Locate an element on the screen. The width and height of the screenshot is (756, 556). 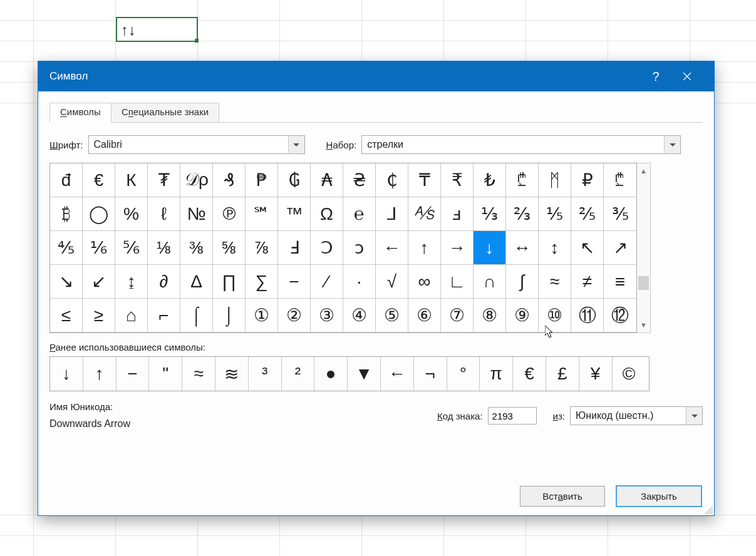
symbol-cell: ② is located at coordinates (294, 316).